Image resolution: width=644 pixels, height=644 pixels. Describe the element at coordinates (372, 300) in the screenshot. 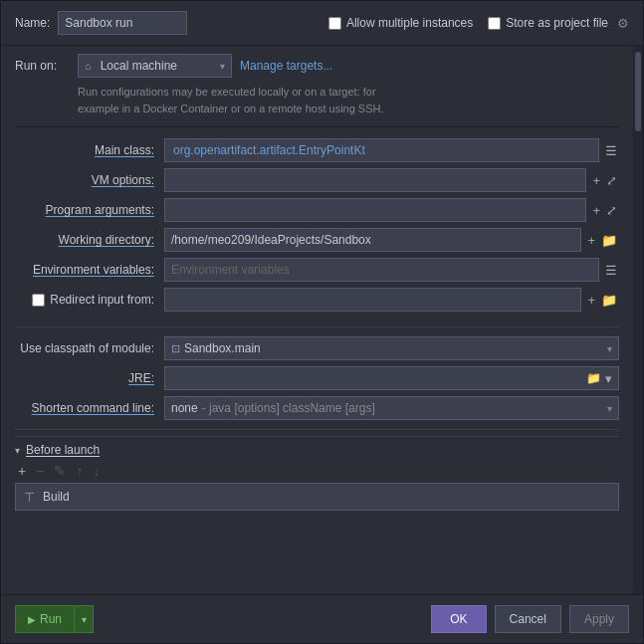

I see `redirect-input` at that location.